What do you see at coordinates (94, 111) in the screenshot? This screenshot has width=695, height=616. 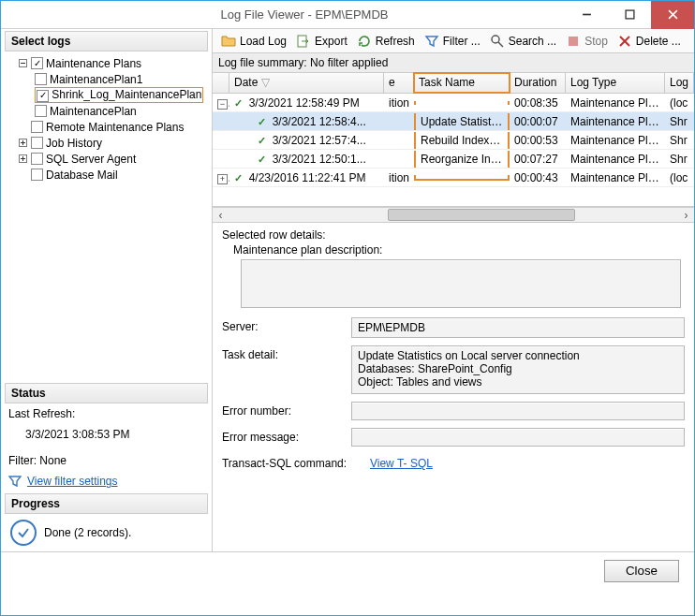 I see `tree-item-maintenance-plan: MaintenancePlan` at bounding box center [94, 111].